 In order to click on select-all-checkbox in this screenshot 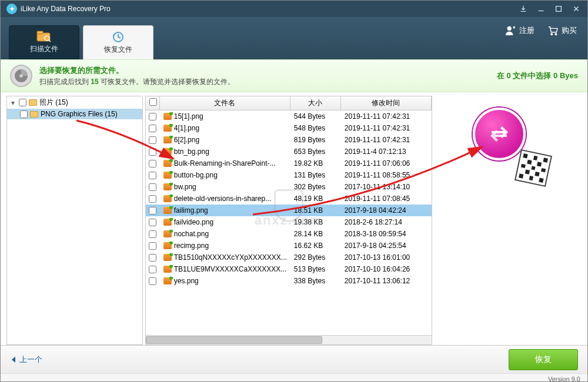, I will do `click(153, 102)`.